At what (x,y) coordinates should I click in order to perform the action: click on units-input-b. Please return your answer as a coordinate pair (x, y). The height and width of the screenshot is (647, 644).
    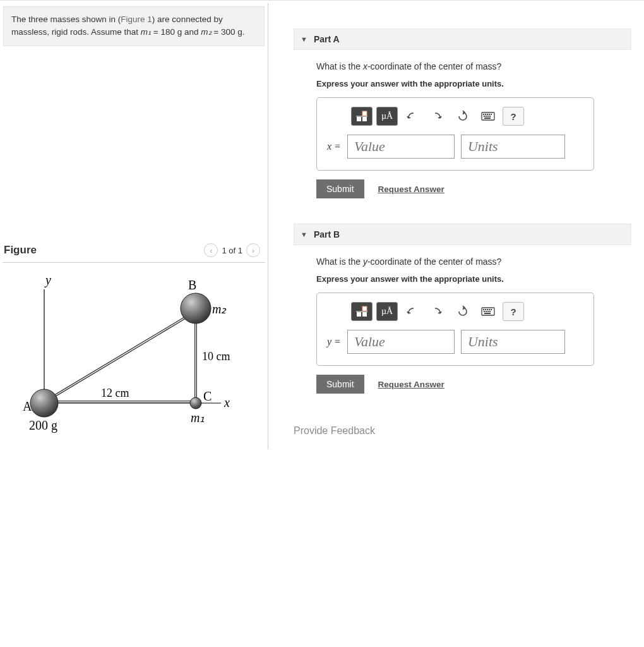
    Looking at the image, I should click on (513, 342).